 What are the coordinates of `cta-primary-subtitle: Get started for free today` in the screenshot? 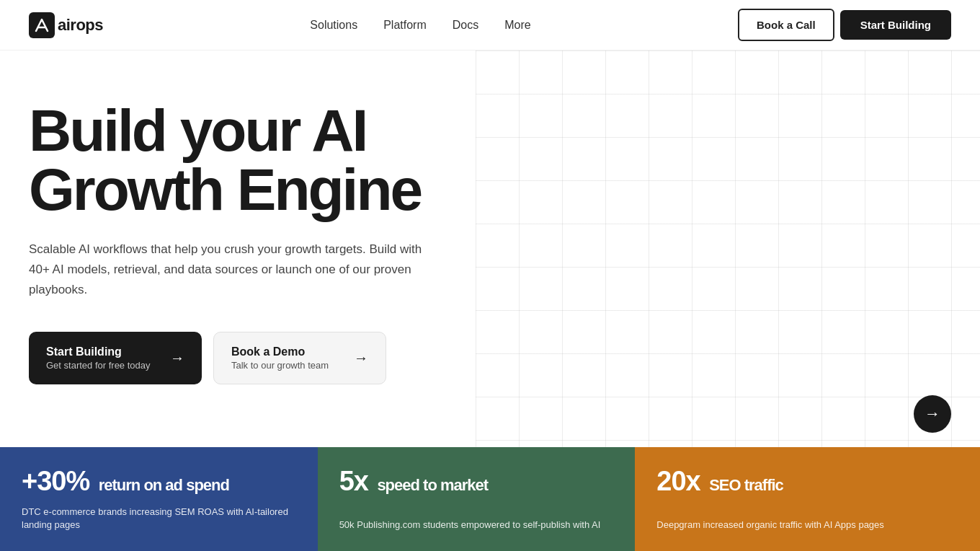 It's located at (98, 365).